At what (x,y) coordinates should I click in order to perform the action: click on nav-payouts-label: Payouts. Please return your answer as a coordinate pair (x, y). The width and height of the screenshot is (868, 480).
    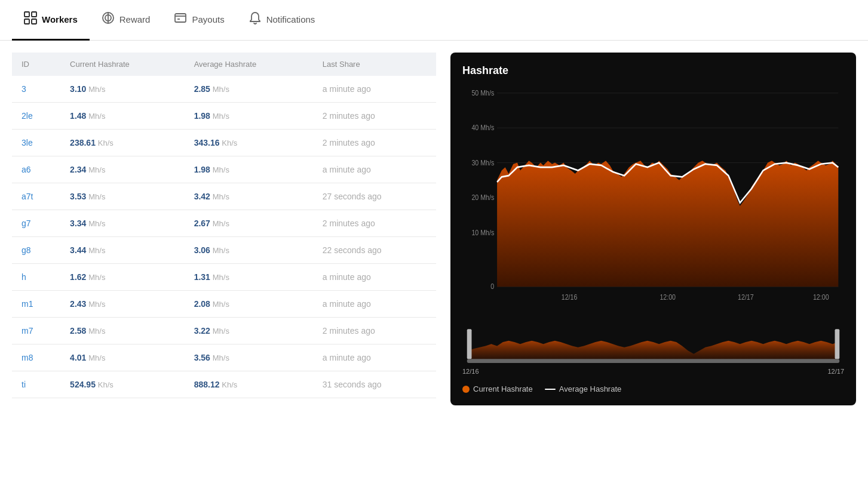
    Looking at the image, I should click on (208, 19).